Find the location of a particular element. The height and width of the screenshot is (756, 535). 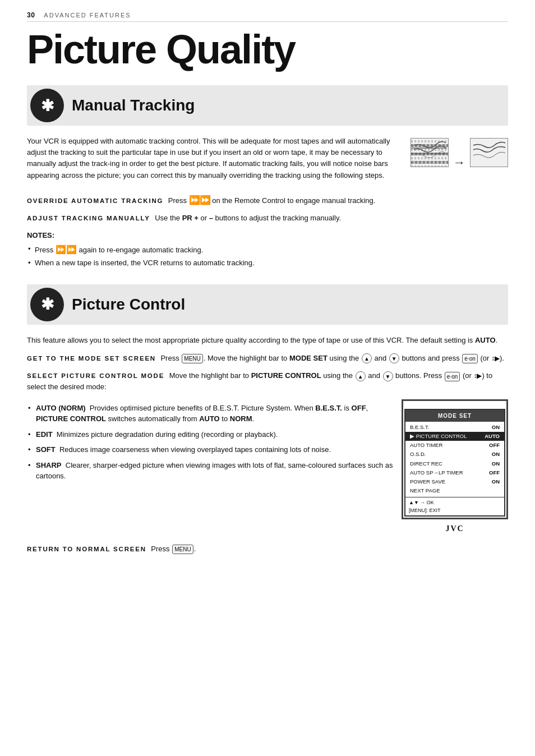

mode-set-screen-wrapper: MODE SET B.E.S.T. ON ▶ PICTURE CONTROL A… is located at coordinates (455, 467).